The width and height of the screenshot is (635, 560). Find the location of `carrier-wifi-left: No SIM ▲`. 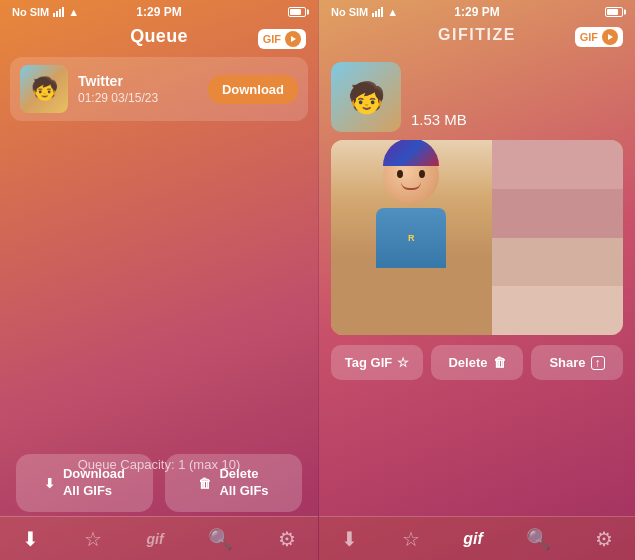

carrier-wifi-left: No SIM ▲ is located at coordinates (46, 12).